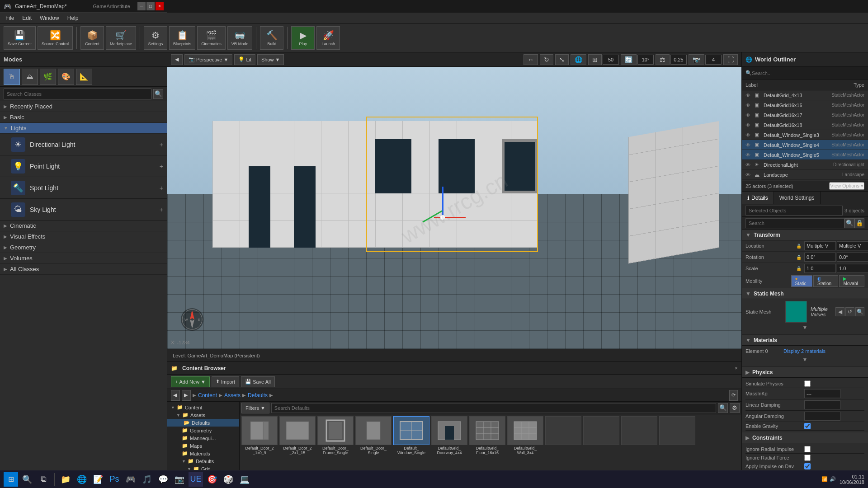 The width and height of the screenshot is (868, 488). What do you see at coordinates (335, 436) in the screenshot?
I see `asset-default-door-frame: Default_Door_Frame_Single` at bounding box center [335, 436].